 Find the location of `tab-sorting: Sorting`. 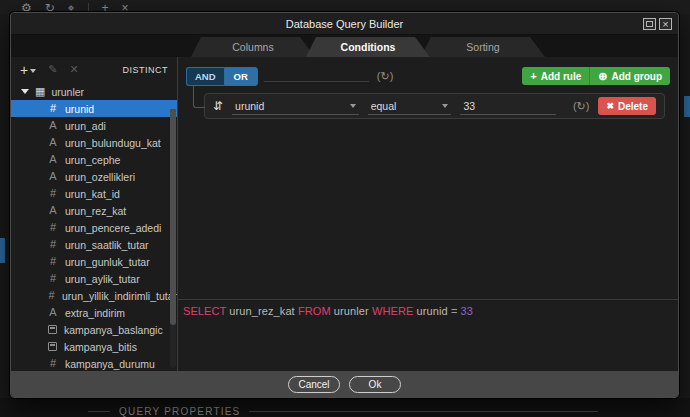

tab-sorting: Sorting is located at coordinates (483, 47).